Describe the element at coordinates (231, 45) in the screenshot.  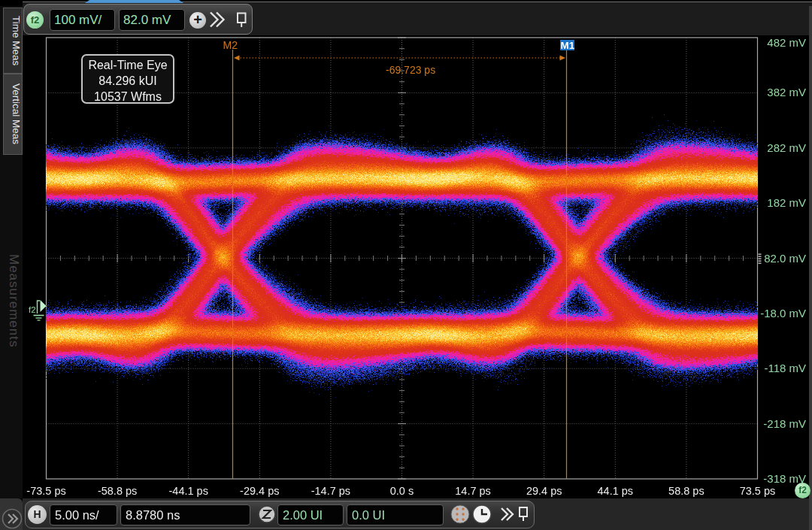
I see `svg-text: M2` at that location.